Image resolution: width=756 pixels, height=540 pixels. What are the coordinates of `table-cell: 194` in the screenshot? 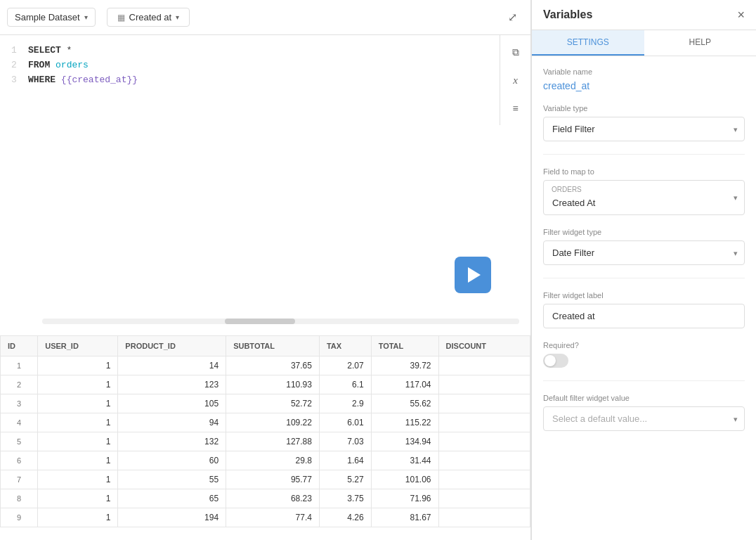 It's located at (172, 518).